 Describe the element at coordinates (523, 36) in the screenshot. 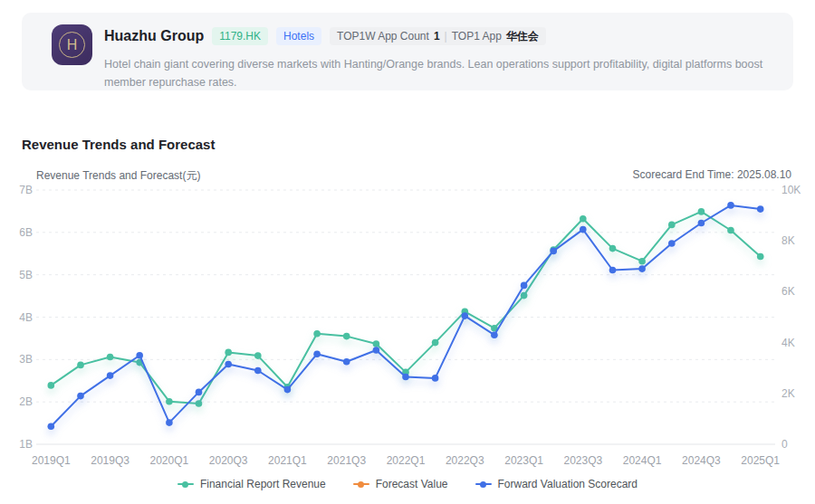

I see `top-app-name: 华住会` at that location.